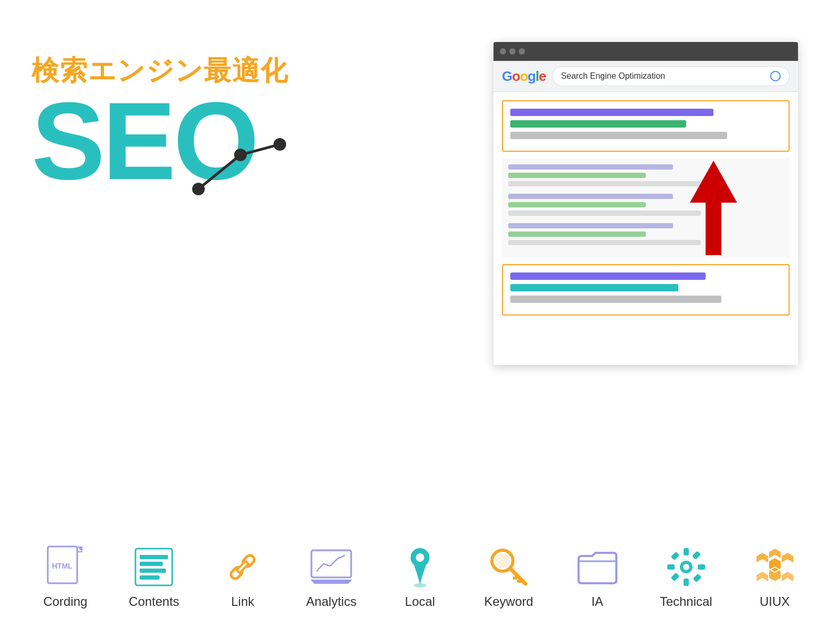  Describe the element at coordinates (65, 602) in the screenshot. I see `cording-label: Cording` at that location.